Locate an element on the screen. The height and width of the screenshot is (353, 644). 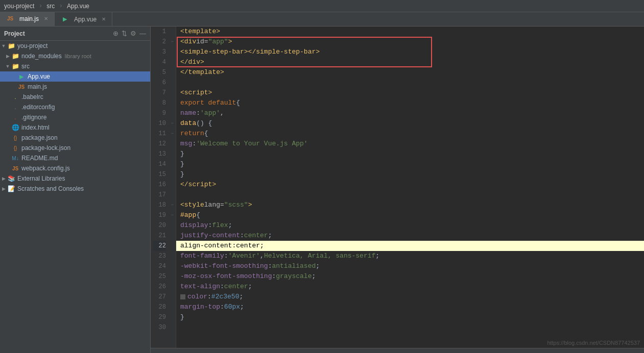
line-num-11: 11 is located at coordinates (159, 134).